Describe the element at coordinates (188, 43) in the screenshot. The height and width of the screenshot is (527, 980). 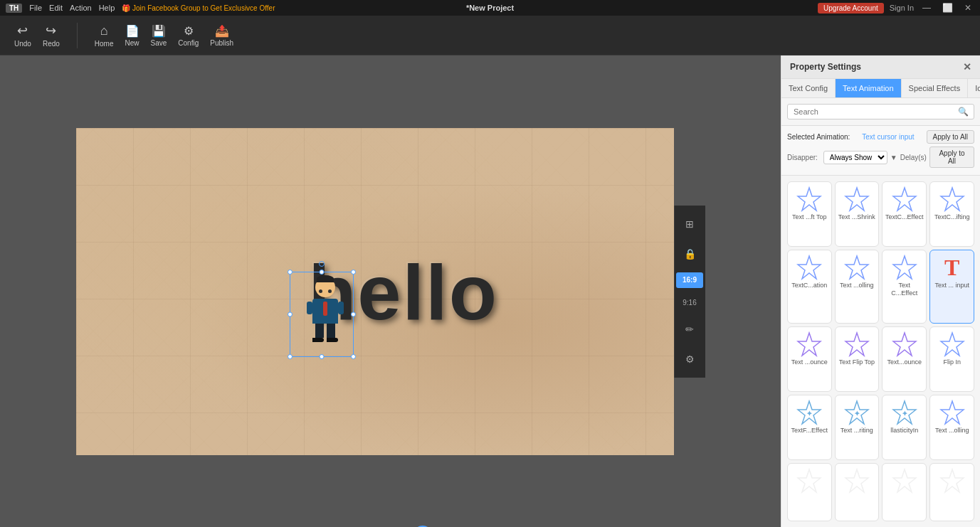
I see `config-label: Config` at that location.